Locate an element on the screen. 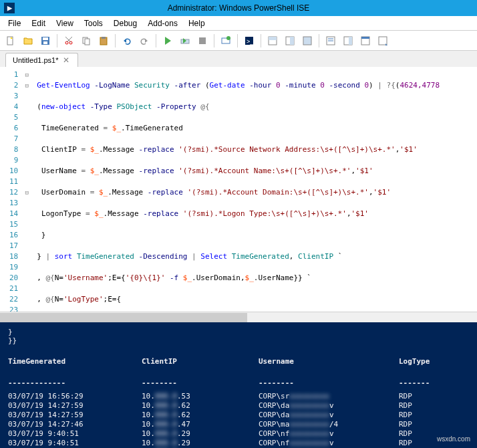  show-script-right-icon is located at coordinates (290, 41).